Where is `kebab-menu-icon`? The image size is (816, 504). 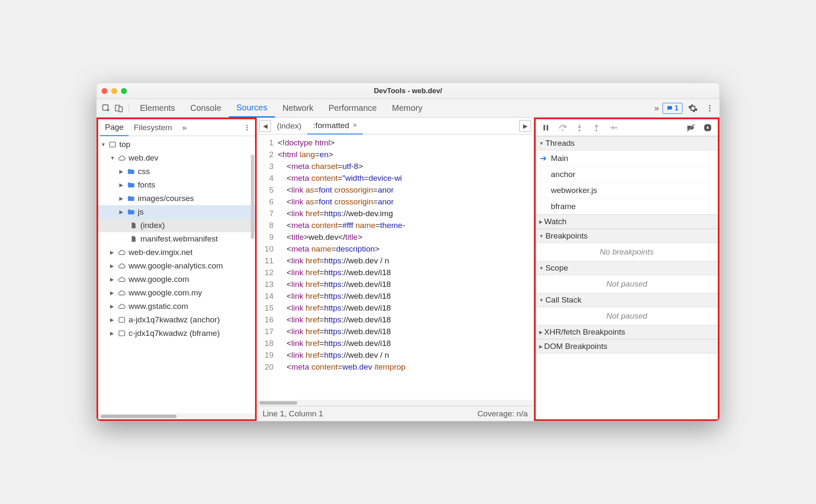 kebab-menu-icon is located at coordinates (710, 108).